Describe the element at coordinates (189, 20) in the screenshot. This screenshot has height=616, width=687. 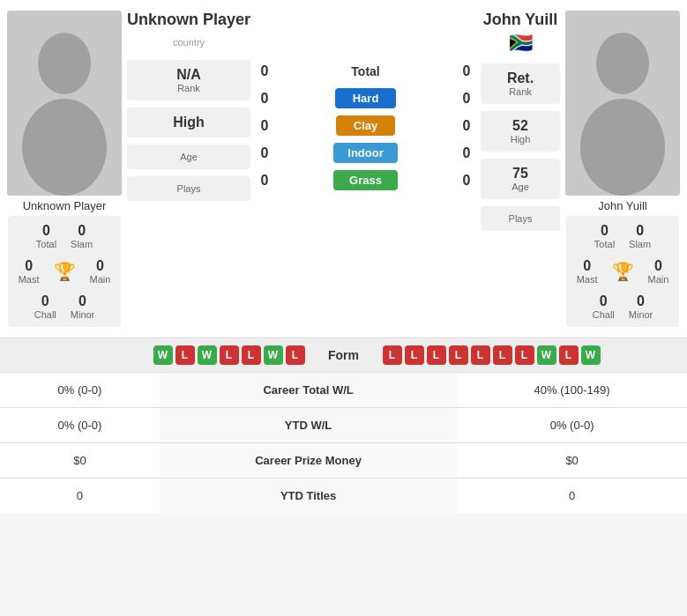
I see `left-player-name-top: Unknown Player` at that location.